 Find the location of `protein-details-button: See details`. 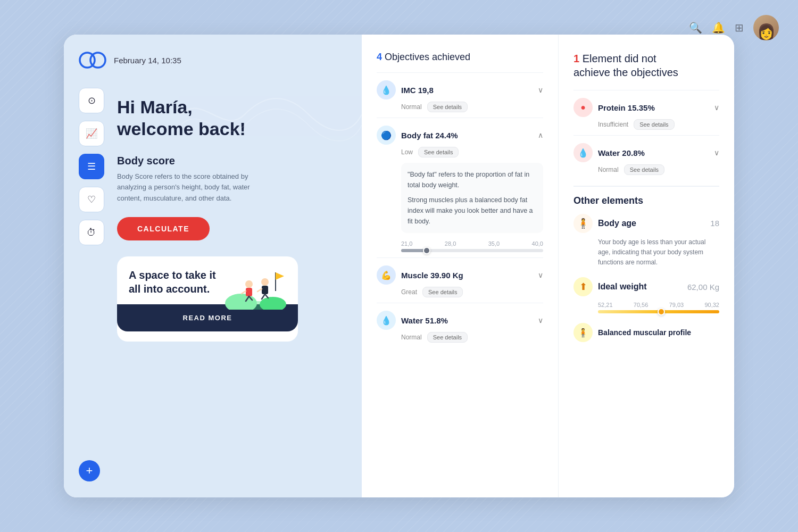

protein-details-button: See details is located at coordinates (654, 124).